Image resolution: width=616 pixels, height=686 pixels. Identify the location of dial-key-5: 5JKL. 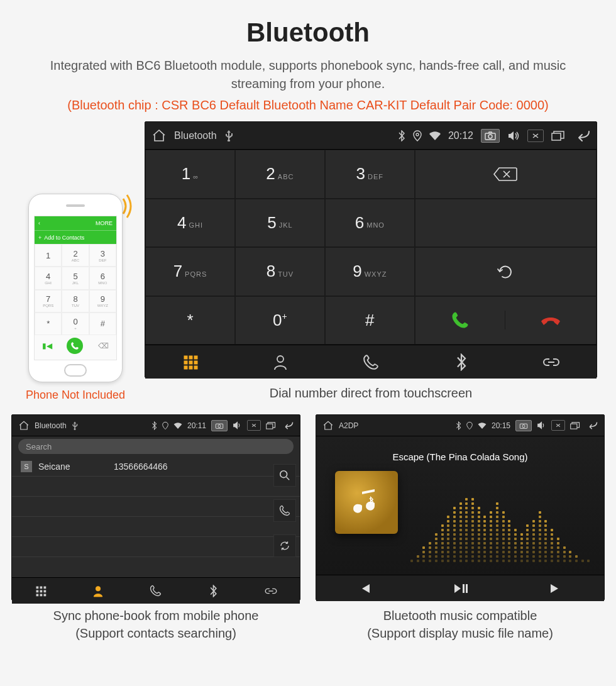
(280, 223).